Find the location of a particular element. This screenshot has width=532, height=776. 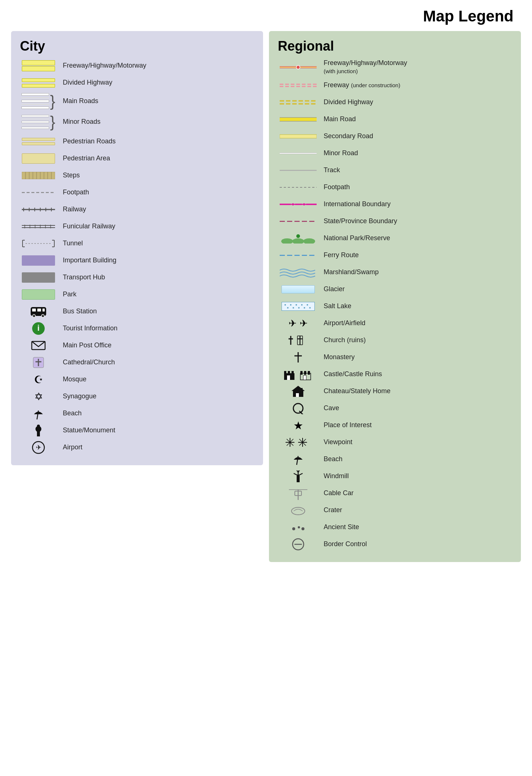

reg-national-park-label: National Park/Reserve is located at coordinates (357, 238).